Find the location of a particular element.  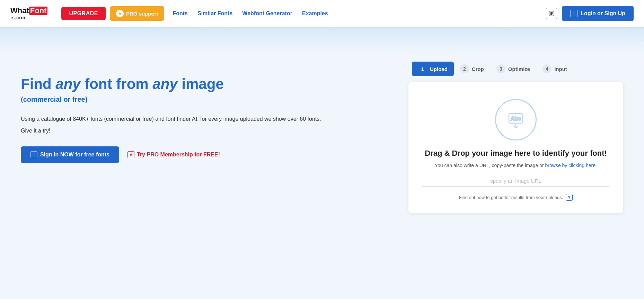

description: Using a catalogue of 840K+ fonts (commer… is located at coordinates (204, 119).